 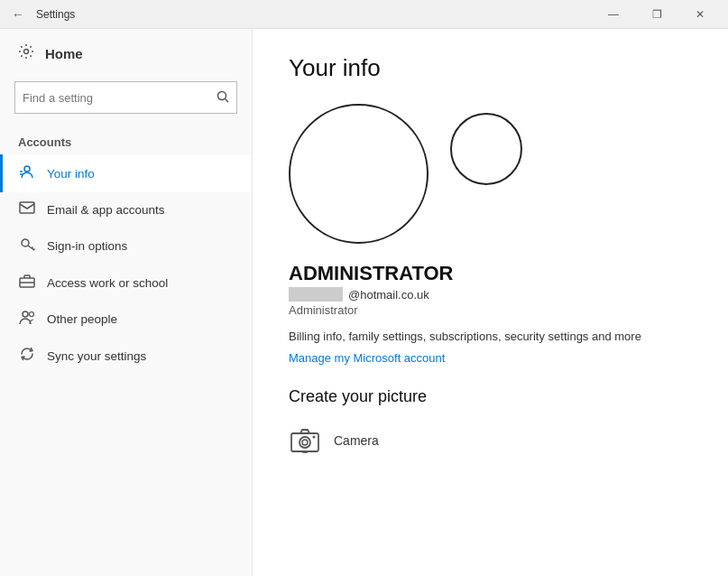 What do you see at coordinates (97, 356) in the screenshot?
I see `sidebar-item-label-sync: Sync your settings` at bounding box center [97, 356].